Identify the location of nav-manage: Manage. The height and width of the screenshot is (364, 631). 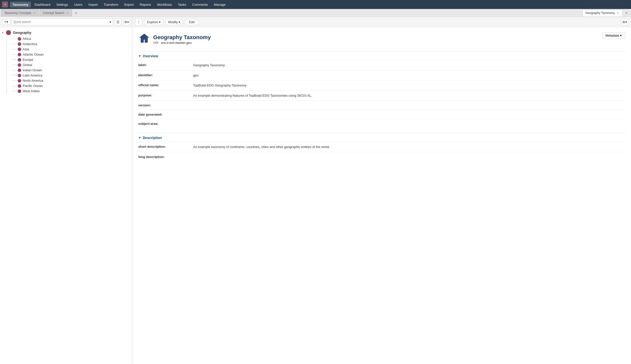
(220, 4).